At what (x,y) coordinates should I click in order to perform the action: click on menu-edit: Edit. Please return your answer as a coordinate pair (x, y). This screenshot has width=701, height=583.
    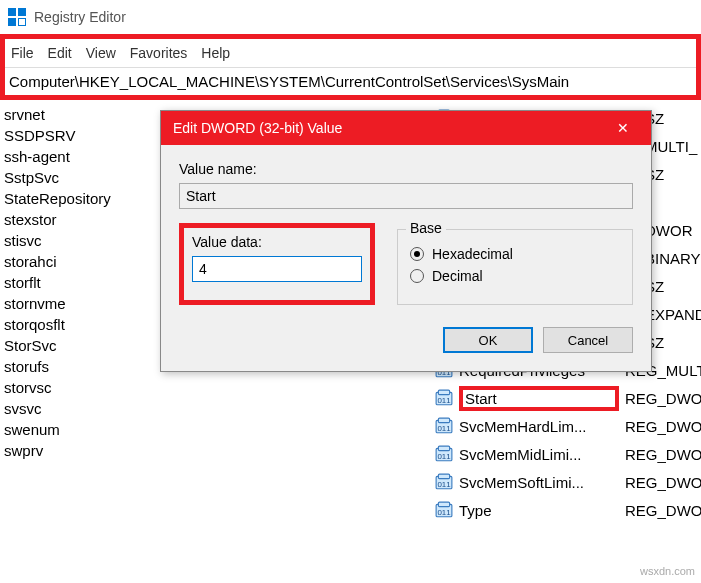
    Looking at the image, I should click on (60, 53).